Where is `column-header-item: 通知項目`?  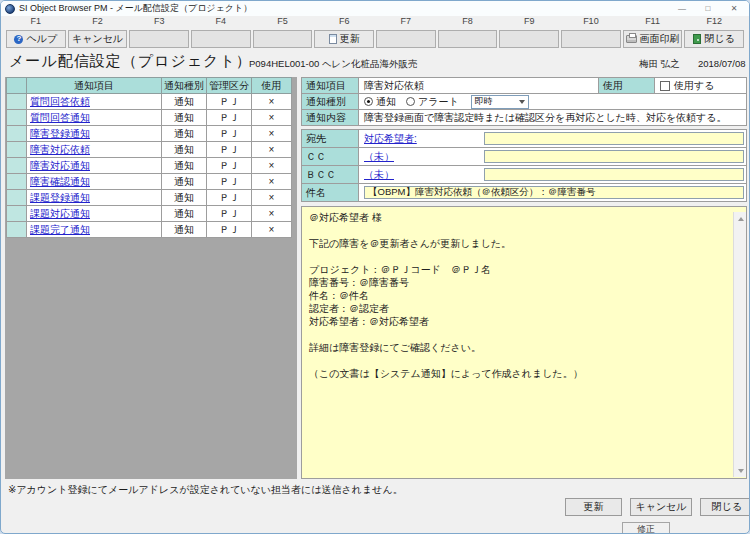 column-header-item: 通知項目 is located at coordinates (94, 86).